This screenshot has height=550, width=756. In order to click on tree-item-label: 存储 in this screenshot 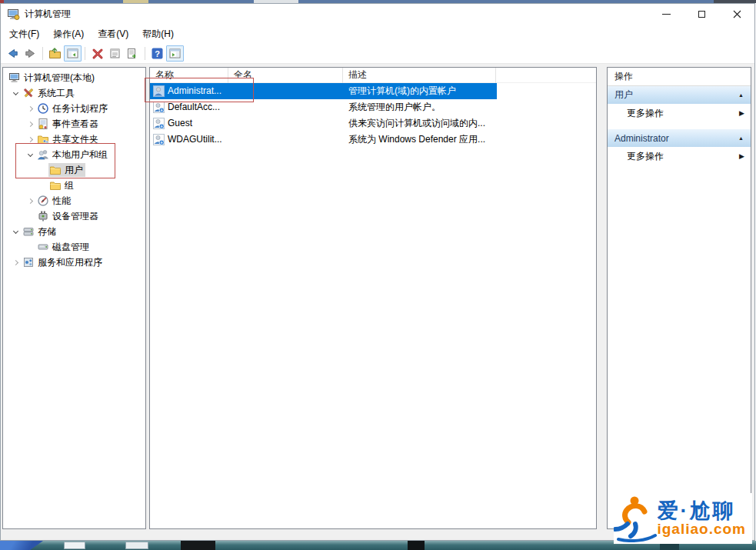, I will do `click(47, 232)`.